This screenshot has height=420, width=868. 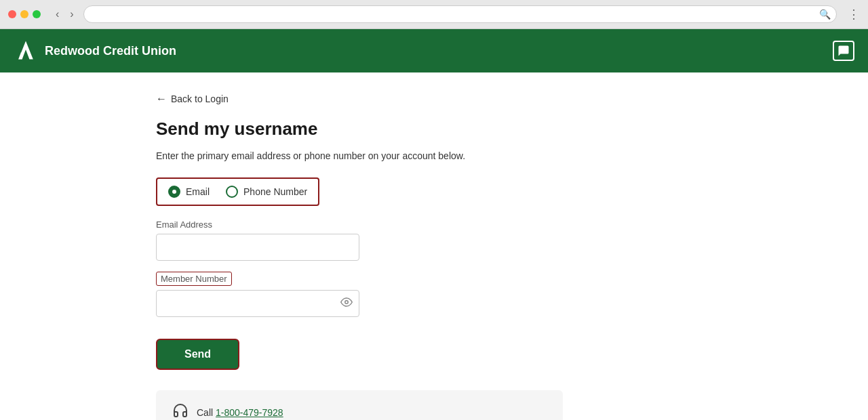 What do you see at coordinates (844, 51) in the screenshot?
I see `chat-button` at bounding box center [844, 51].